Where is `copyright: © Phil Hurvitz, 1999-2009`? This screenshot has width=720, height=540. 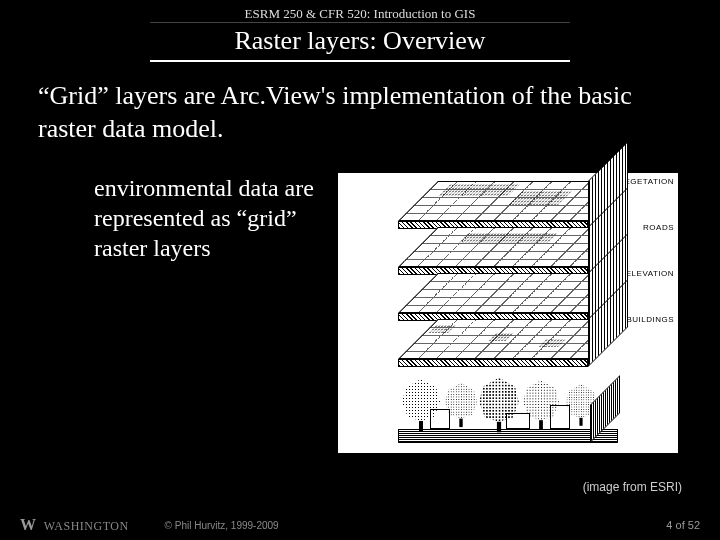
copyright: © Phil Hurvitz, 1999-2009 is located at coordinates (222, 526).